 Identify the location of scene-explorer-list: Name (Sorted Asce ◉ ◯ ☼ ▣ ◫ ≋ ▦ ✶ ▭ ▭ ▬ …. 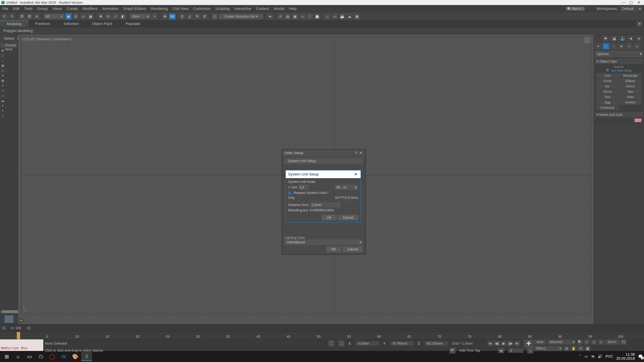
(9, 176).